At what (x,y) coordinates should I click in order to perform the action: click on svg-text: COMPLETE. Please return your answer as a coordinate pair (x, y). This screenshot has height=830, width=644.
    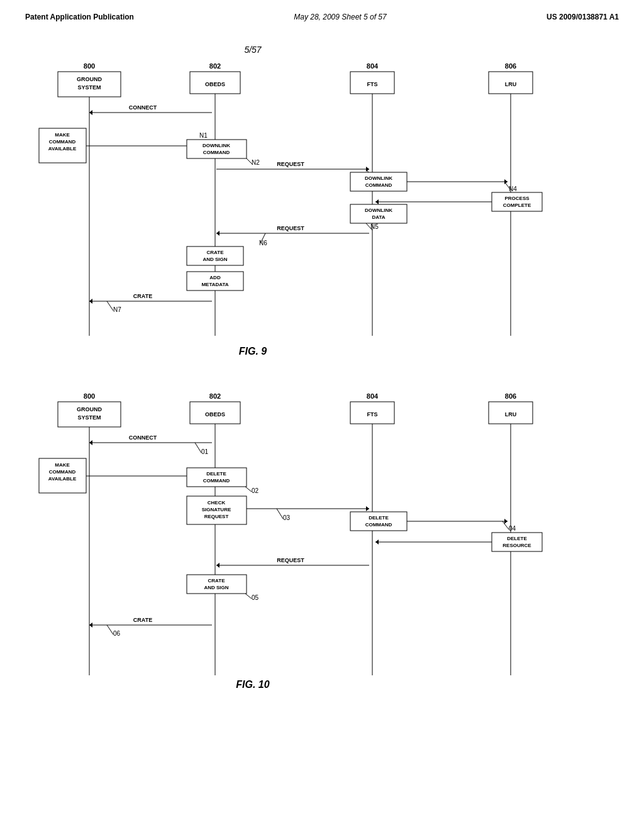
    Looking at the image, I should click on (517, 205).